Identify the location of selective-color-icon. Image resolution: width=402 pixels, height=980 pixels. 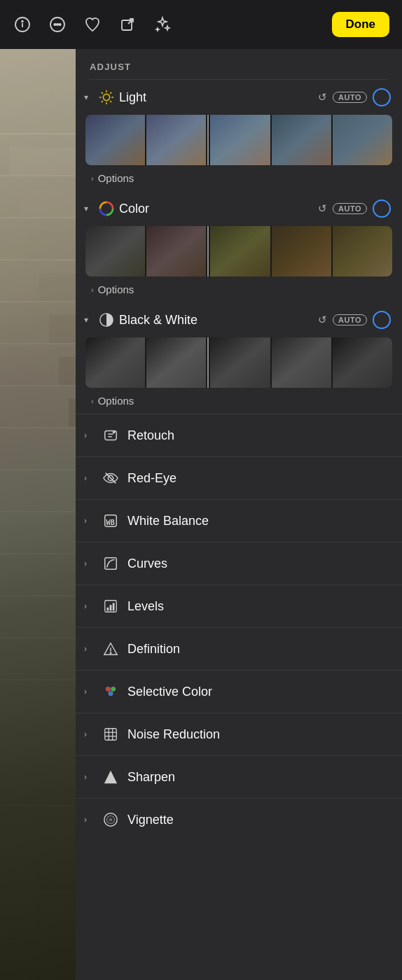
(111, 692).